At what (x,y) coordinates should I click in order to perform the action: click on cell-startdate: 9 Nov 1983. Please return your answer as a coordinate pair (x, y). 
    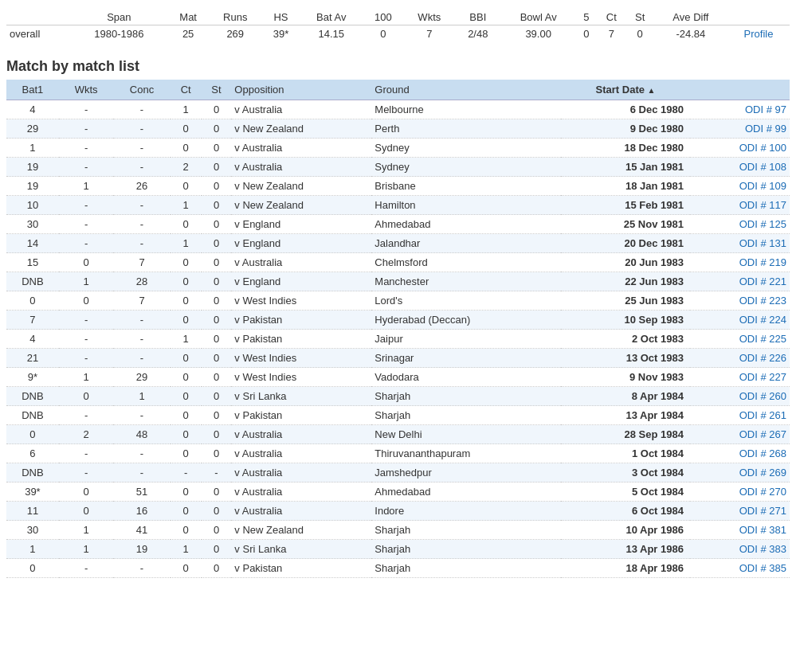
    Looking at the image, I should click on (625, 377).